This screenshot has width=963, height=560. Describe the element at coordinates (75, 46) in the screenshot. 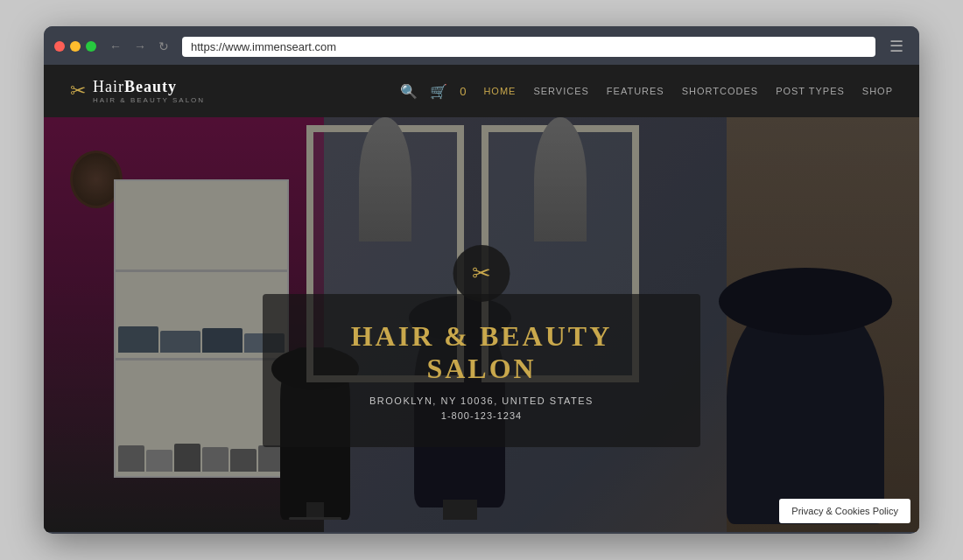

I see `traffic-light-yellow` at that location.